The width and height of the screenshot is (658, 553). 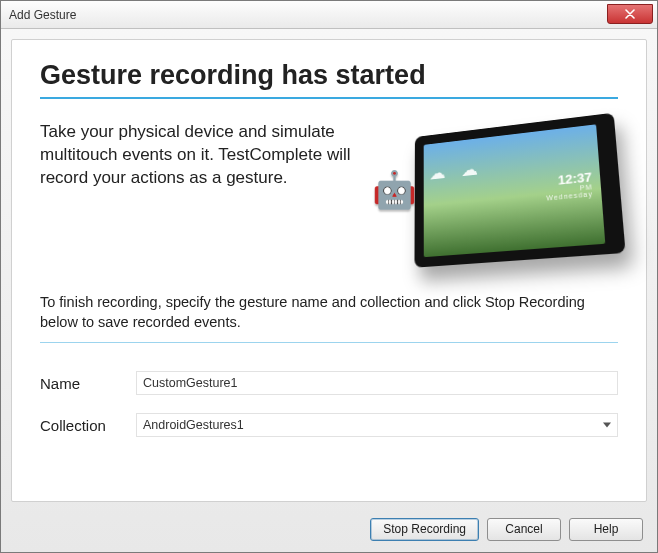 I want to click on cancel-button: Cancel, so click(x=524, y=530).